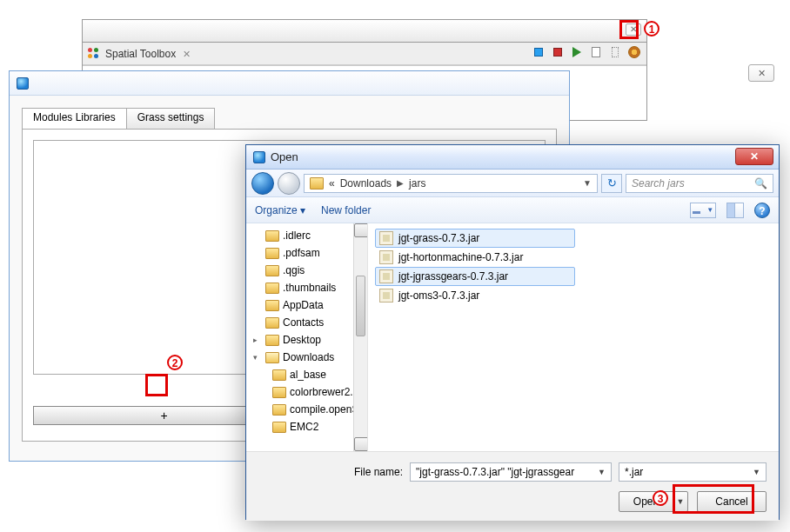 The height and width of the screenshot is (532, 790). Describe the element at coordinates (539, 52) in the screenshot. I see `stop-button` at that location.